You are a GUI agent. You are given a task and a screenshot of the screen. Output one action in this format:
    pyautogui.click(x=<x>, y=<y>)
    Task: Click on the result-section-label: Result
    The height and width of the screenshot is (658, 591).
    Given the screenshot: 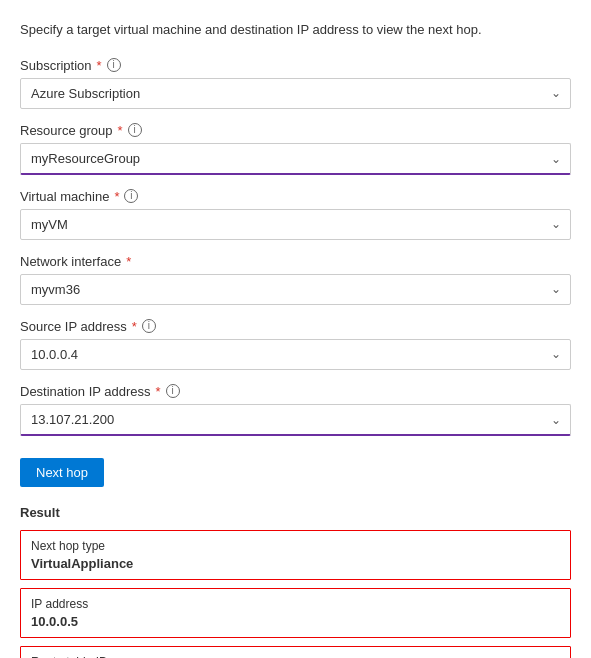 What is the action you would take?
    pyautogui.click(x=296, y=512)
    